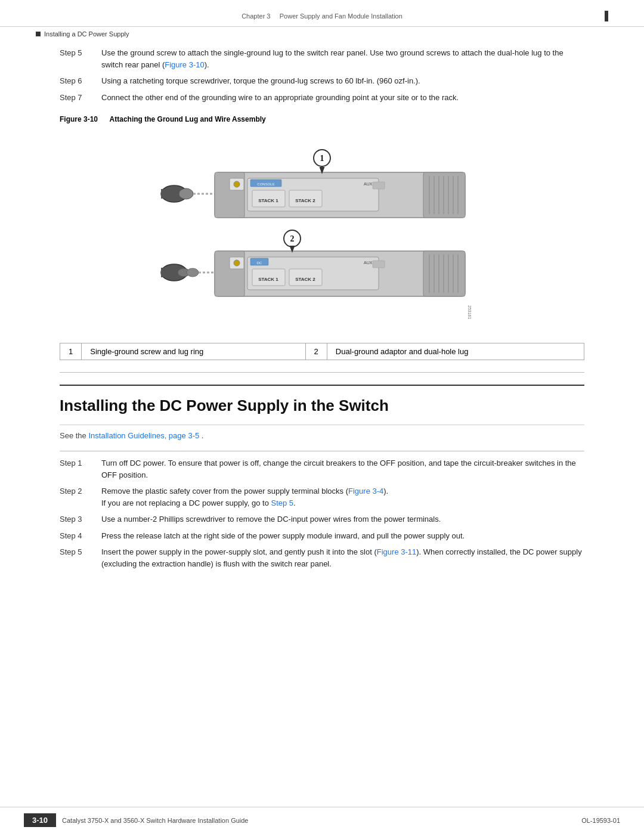  I want to click on see-also: See the Installation Guidelines, page 3-…, so click(322, 432).